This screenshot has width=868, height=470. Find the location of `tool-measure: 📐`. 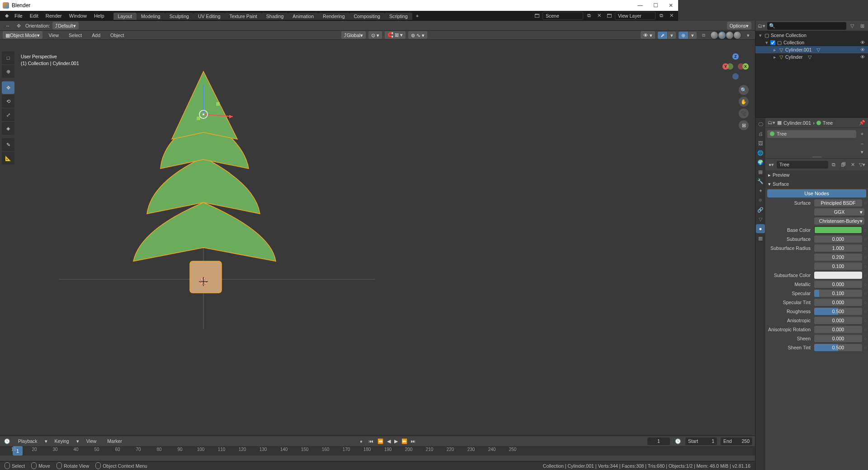

tool-measure: 📐 is located at coordinates (8, 158).